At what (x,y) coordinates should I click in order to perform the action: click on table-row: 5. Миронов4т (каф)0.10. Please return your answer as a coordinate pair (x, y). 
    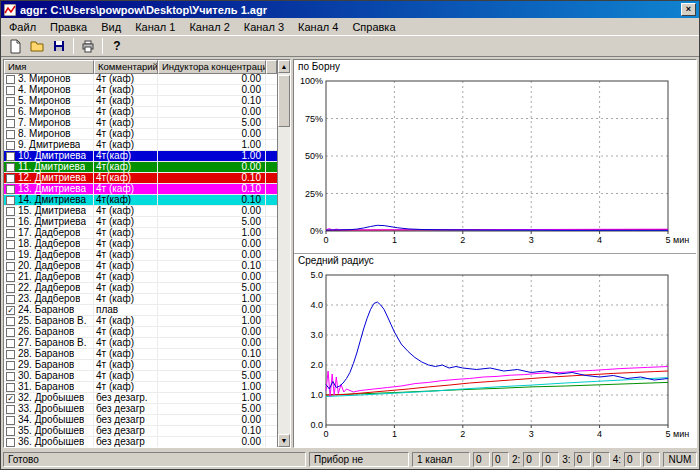
    Looking at the image, I should click on (140, 102).